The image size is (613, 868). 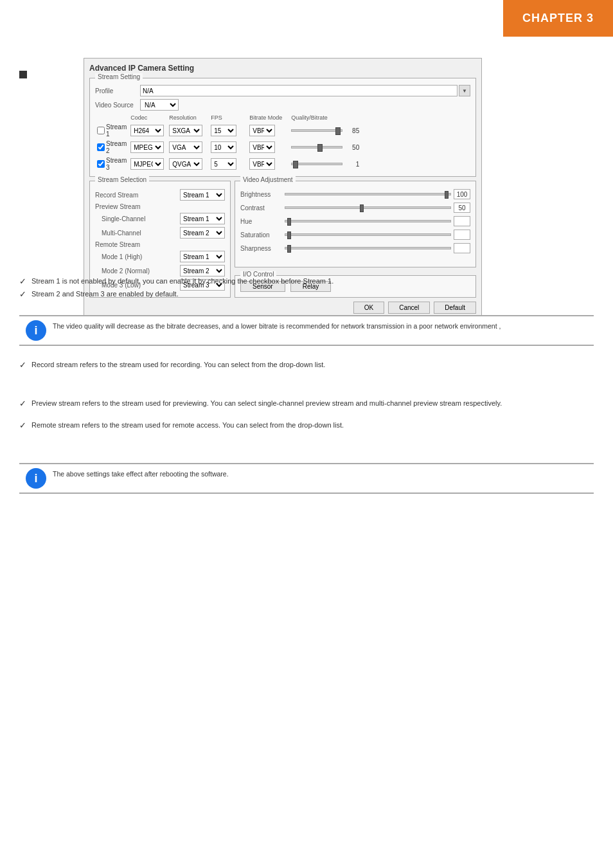 What do you see at coordinates (299, 91) in the screenshot?
I see `profile-input` at bounding box center [299, 91].